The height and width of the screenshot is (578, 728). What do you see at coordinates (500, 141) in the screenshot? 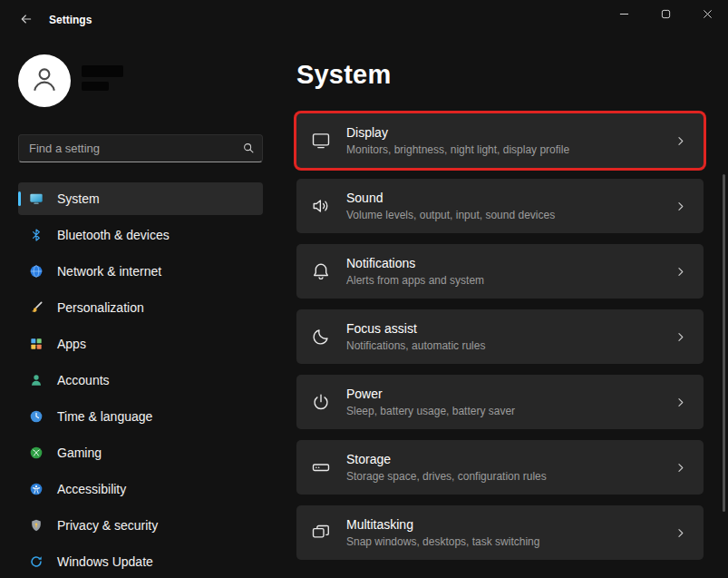
I see `settings-card-display: DisplayMonitors, brightness, night light…` at bounding box center [500, 141].